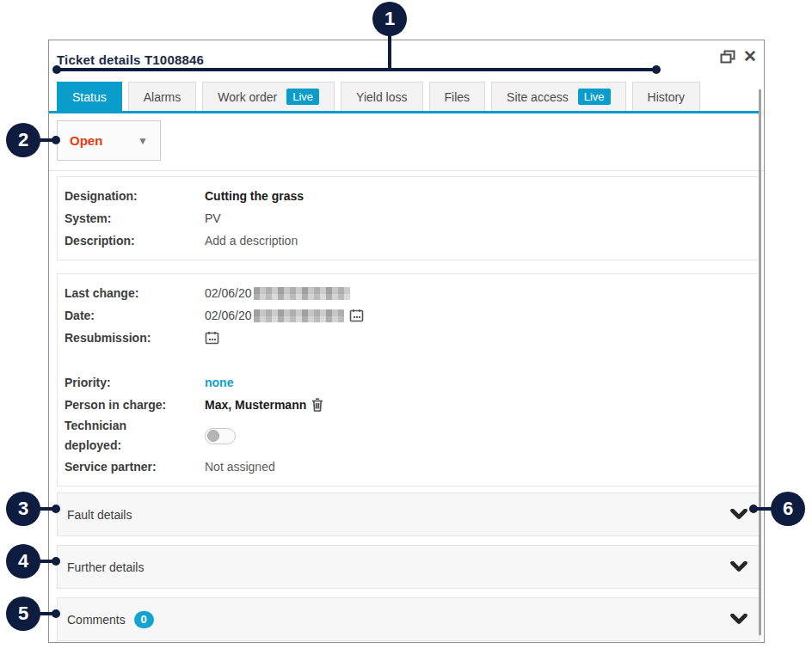  Describe the element at coordinates (667, 97) in the screenshot. I see `tab-history-label: History` at that location.